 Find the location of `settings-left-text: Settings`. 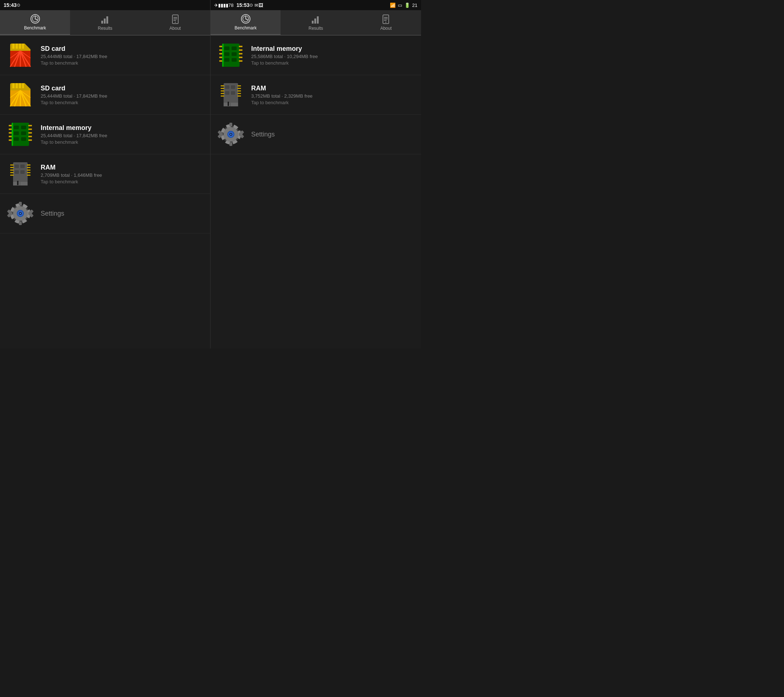

settings-left-text: Settings is located at coordinates (52, 214).